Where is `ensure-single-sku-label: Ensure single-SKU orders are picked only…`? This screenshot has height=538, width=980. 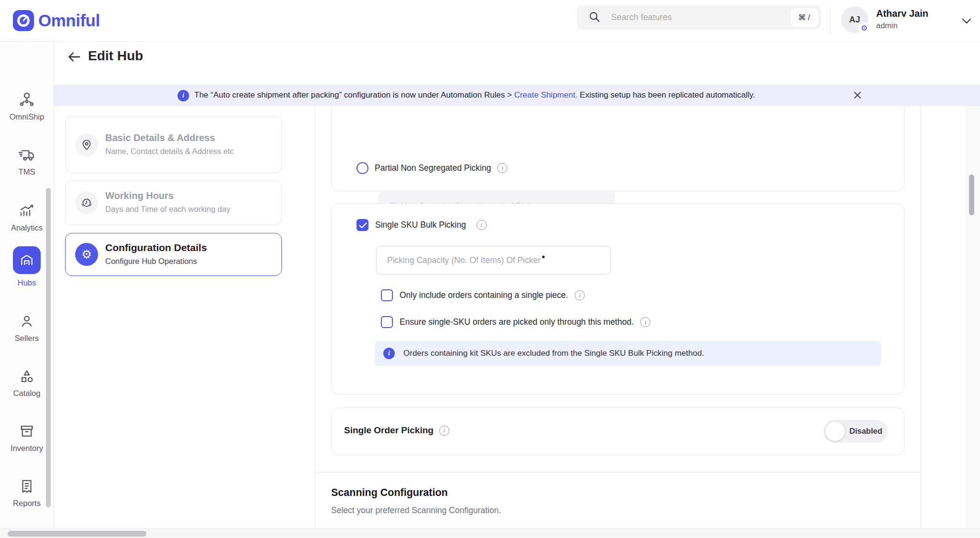
ensure-single-sku-label: Ensure single-SKU orders are picked only… is located at coordinates (517, 322).